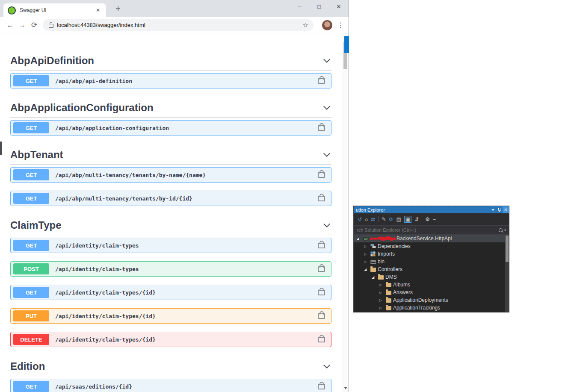  Describe the element at coordinates (55, 10) in the screenshot. I see `browser-tab: Swagger UI ✕` at that location.